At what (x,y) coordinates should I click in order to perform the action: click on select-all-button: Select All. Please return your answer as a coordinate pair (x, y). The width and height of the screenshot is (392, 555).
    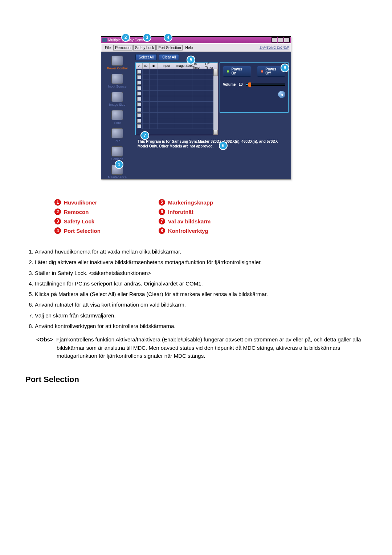
    Looking at the image, I should click on (146, 57).